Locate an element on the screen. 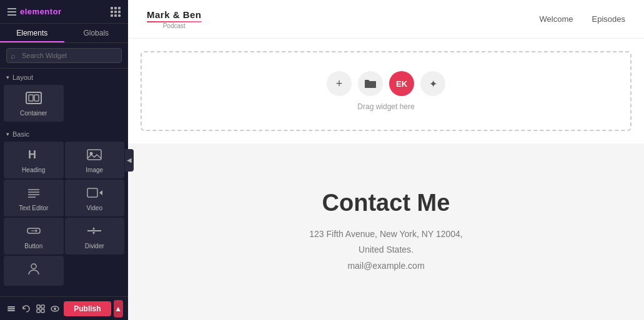 Image resolution: width=644 pixels, height=320 pixels. elementor-logo: elementor is located at coordinates (41, 11).